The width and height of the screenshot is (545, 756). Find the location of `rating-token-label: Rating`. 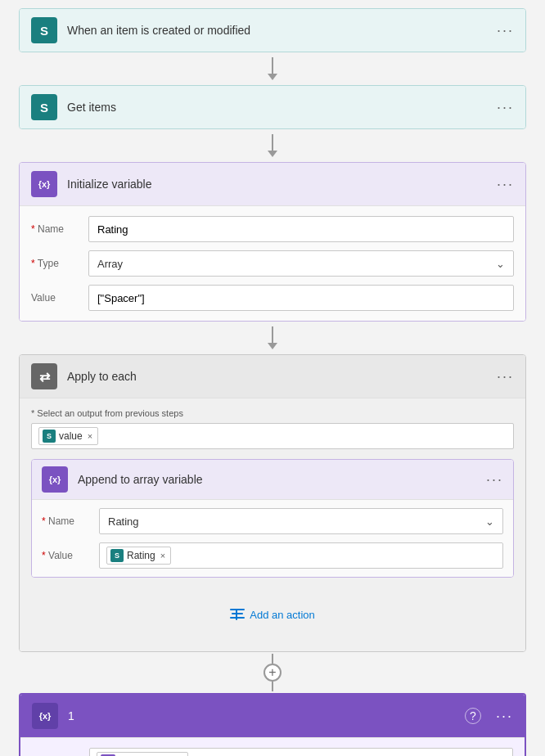

rating-token-label: Rating is located at coordinates (141, 556).